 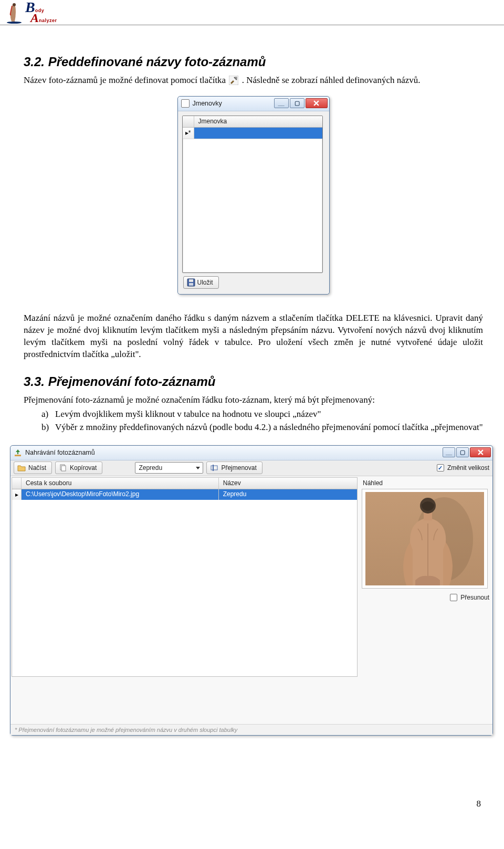 I want to click on checkbox-label: Přesunout, so click(x=475, y=598).